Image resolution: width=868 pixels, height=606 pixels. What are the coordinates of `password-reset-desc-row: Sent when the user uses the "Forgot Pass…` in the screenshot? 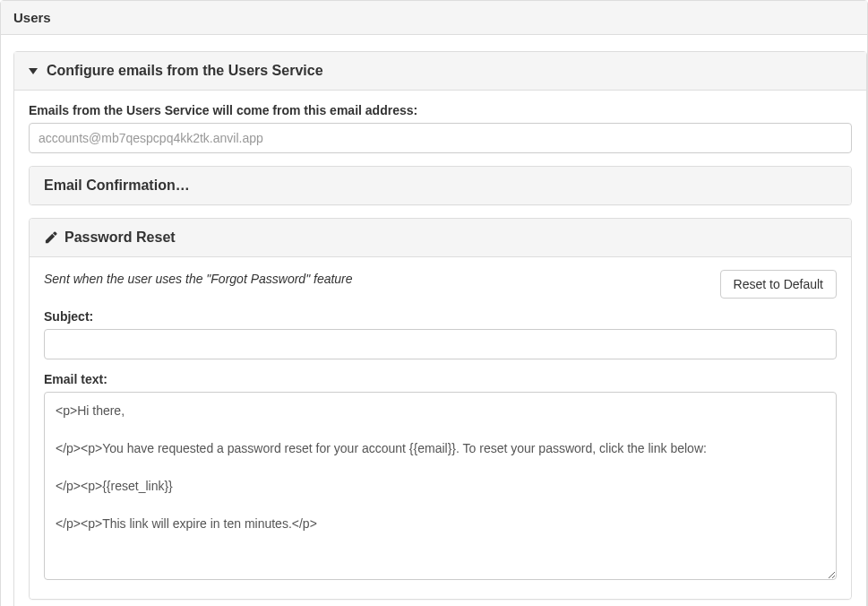 It's located at (441, 284).